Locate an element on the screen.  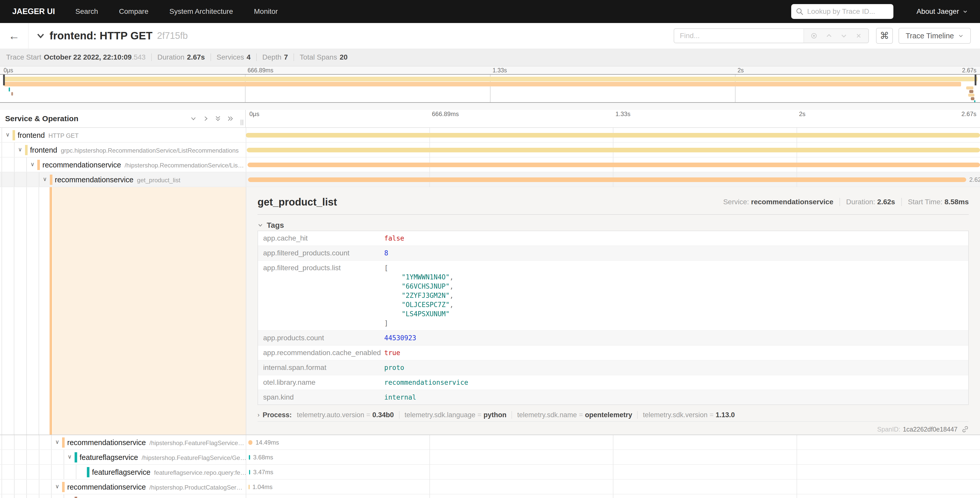
jaeger-logo: JAEGER UI is located at coordinates (33, 11).